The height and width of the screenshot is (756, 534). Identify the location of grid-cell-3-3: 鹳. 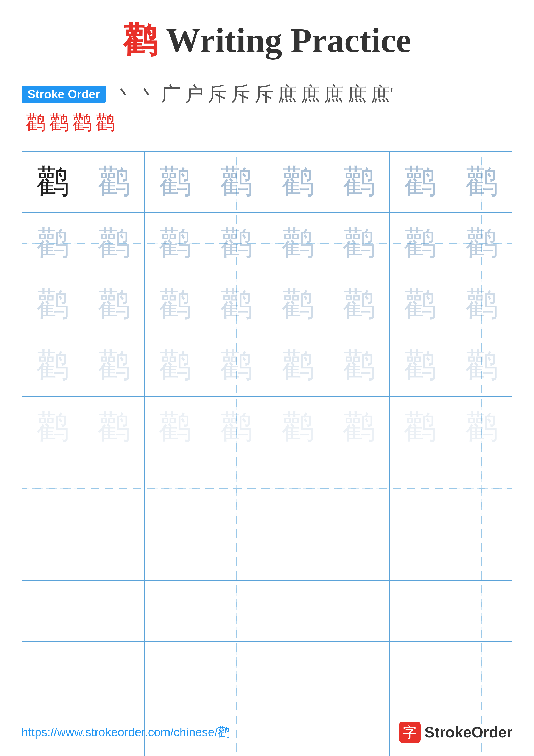
(175, 305).